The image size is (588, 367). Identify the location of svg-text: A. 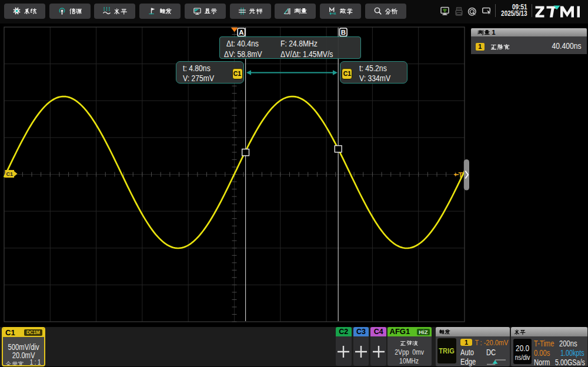
(241, 32).